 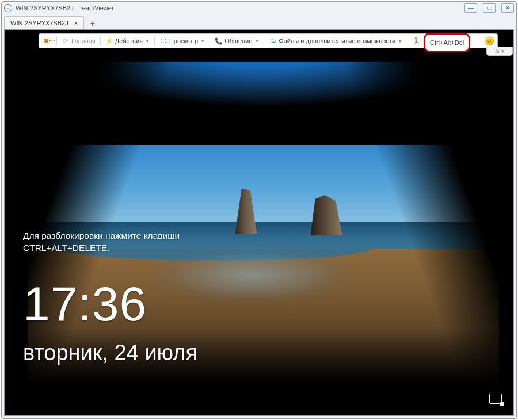 What do you see at coordinates (259, 8) in the screenshot?
I see `titlebar: WIN-2SYRYX7SB2J - TeamViewer — ▭ ✕` at bounding box center [259, 8].